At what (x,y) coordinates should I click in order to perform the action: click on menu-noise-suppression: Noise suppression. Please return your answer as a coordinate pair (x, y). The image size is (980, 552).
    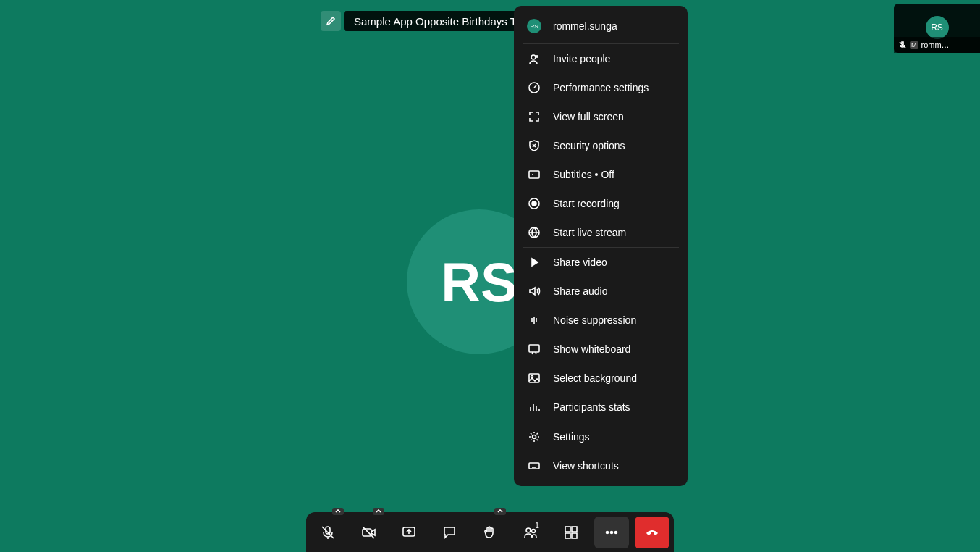
    Looking at the image, I should click on (601, 320).